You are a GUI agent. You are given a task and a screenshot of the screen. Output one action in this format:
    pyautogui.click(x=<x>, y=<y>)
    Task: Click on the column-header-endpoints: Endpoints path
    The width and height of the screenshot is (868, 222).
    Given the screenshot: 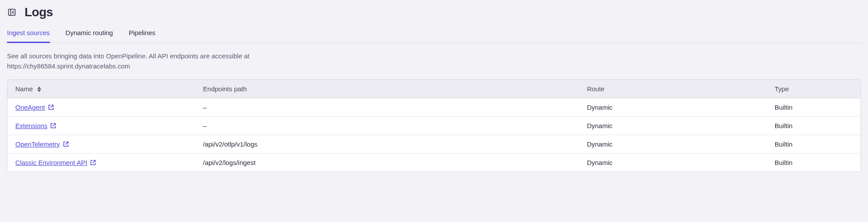 What is the action you would take?
    pyautogui.click(x=387, y=89)
    